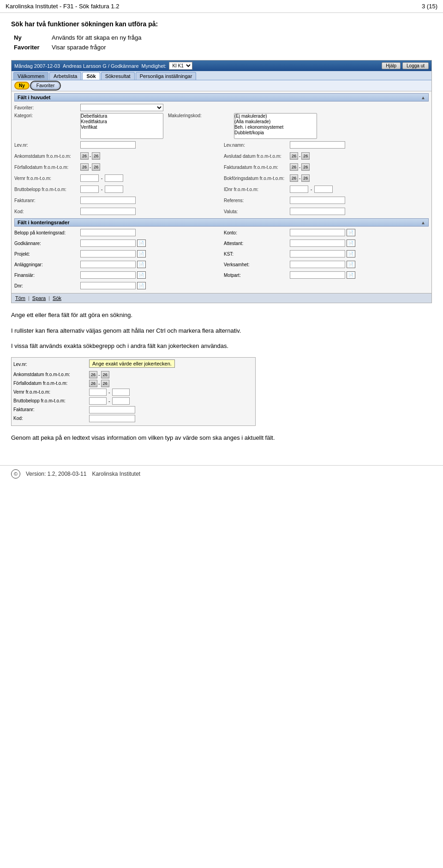 This screenshot has height=868, width=443. Describe the element at coordinates (122, 126) in the screenshot. I see `kategori-listbox: Debetfaktura Kreditfaktura Verifikat` at that location.